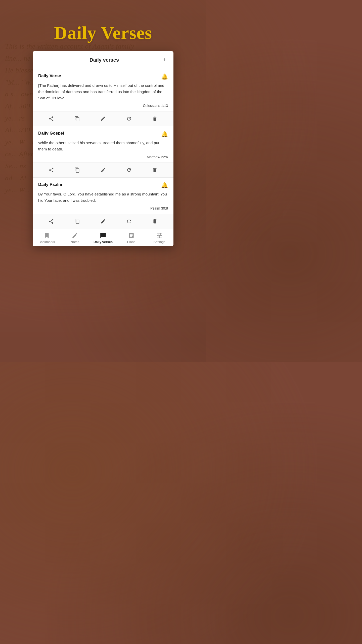 The height and width of the screenshot is (644, 362). I want to click on plans-icon, so click(131, 235).